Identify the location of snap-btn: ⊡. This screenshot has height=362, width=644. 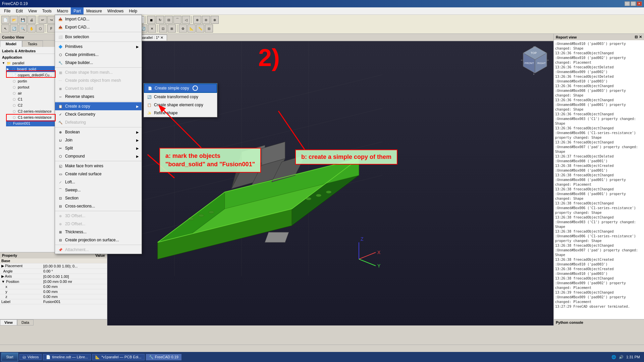
(163, 28).